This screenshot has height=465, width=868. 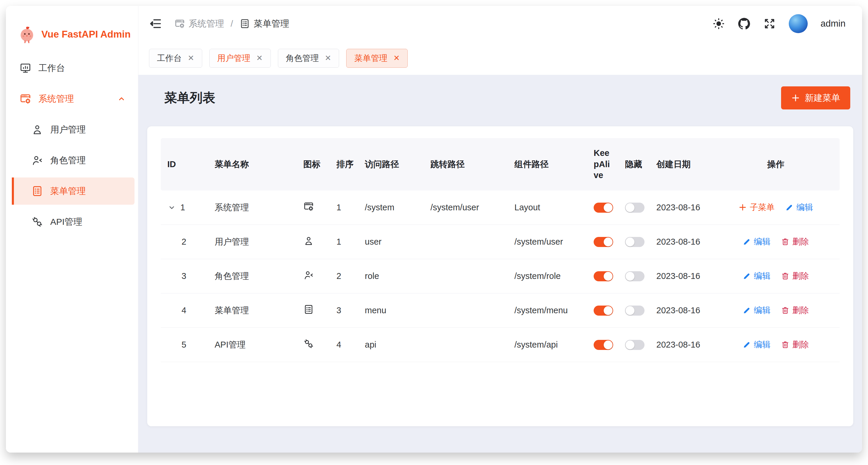 What do you see at coordinates (547, 345) in the screenshot?
I see `cell-component: /system/api` at bounding box center [547, 345].